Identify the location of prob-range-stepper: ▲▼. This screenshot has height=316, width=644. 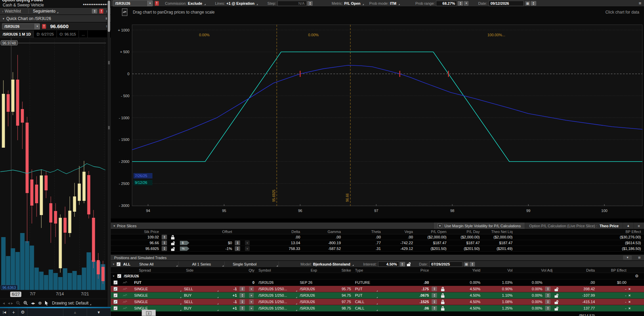
(460, 3).